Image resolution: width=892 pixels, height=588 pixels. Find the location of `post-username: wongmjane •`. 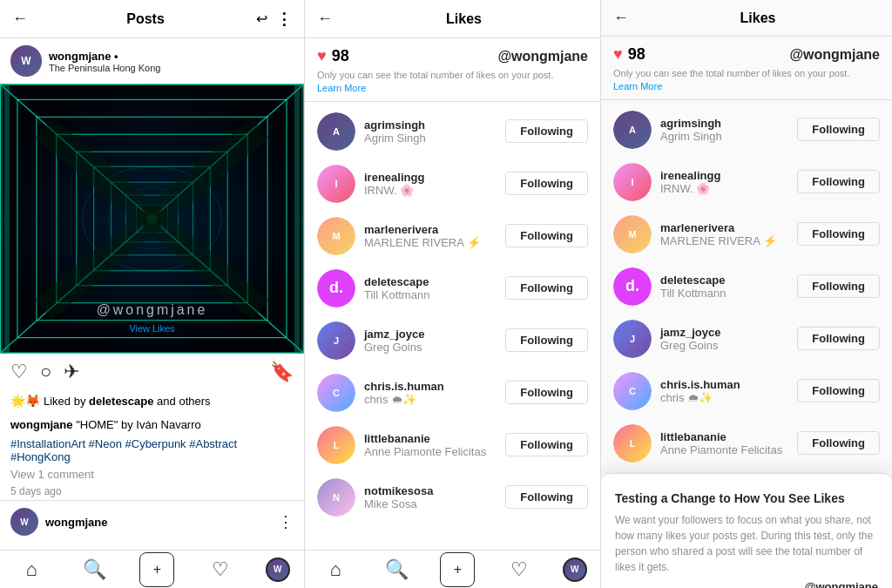

post-username: wongmjane • is located at coordinates (171, 56).